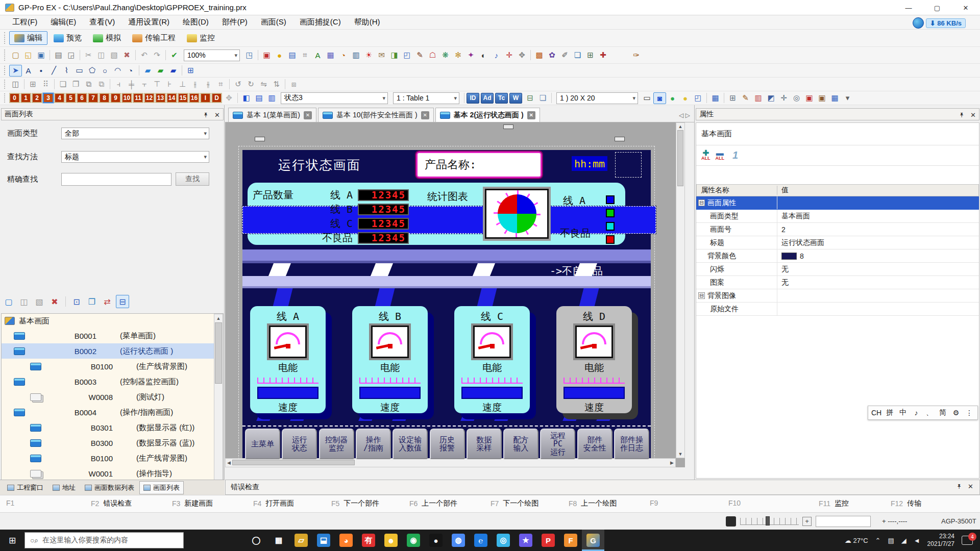 The width and height of the screenshot is (980, 551). I want to click on taskbar-store-icon: ⬓, so click(324, 540).